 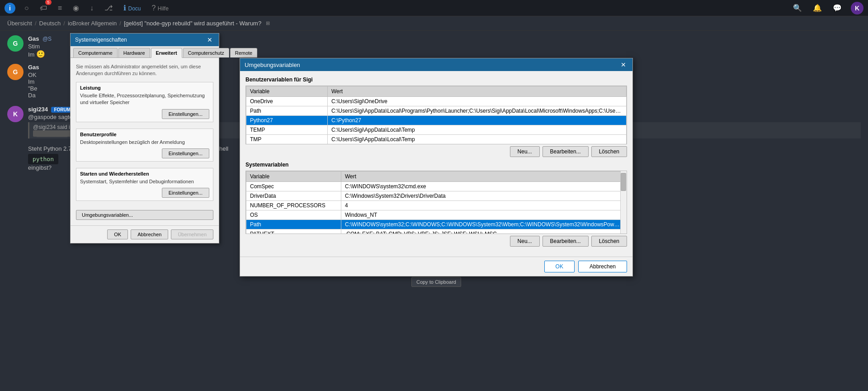 What do you see at coordinates (436, 115) in the screenshot?
I see `user-vars-table-container: Variable Wert OneDriveC:\Users\Sigi\OneD…` at bounding box center [436, 115].